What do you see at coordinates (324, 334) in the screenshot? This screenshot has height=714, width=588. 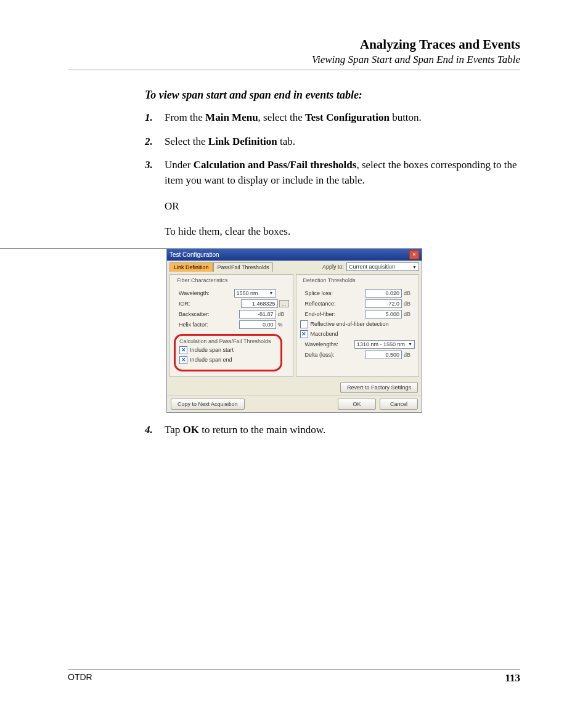 I see `macrobend-label: Macrobend` at bounding box center [324, 334].